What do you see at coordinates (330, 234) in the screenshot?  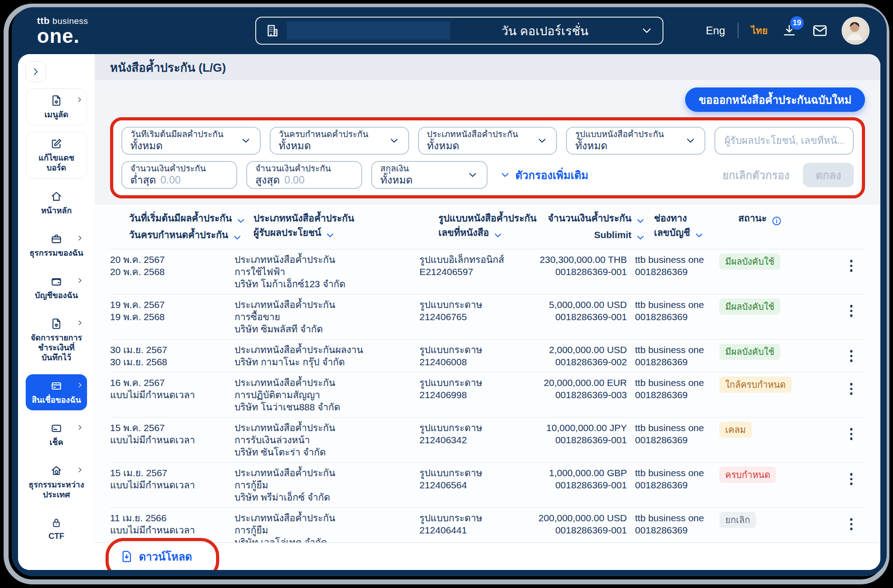 I see `sort-beneficiary-button` at bounding box center [330, 234].